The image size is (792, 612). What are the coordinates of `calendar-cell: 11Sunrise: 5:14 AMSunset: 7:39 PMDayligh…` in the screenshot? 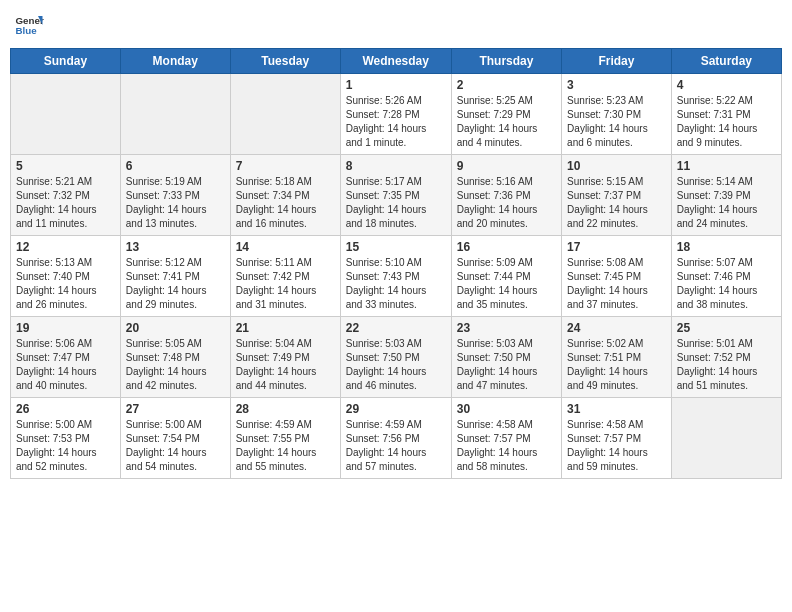 It's located at (726, 196).